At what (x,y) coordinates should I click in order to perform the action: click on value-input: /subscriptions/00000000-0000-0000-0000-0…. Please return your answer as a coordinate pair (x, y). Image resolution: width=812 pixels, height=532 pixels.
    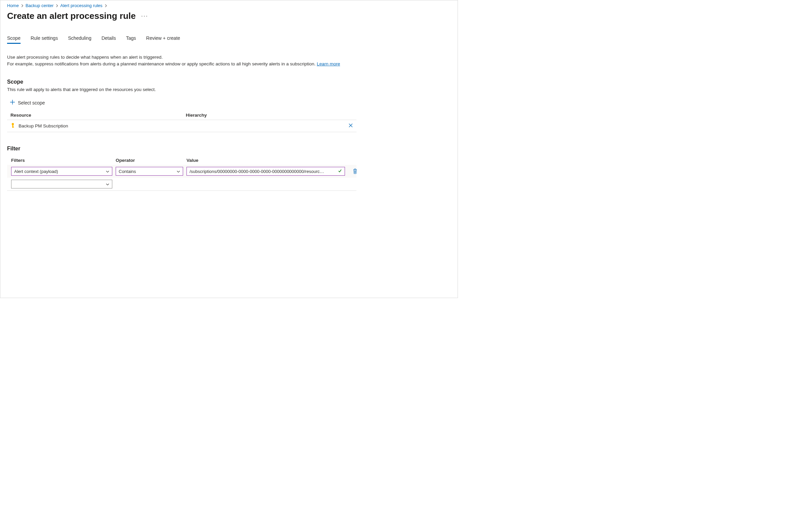
    Looking at the image, I should click on (266, 171).